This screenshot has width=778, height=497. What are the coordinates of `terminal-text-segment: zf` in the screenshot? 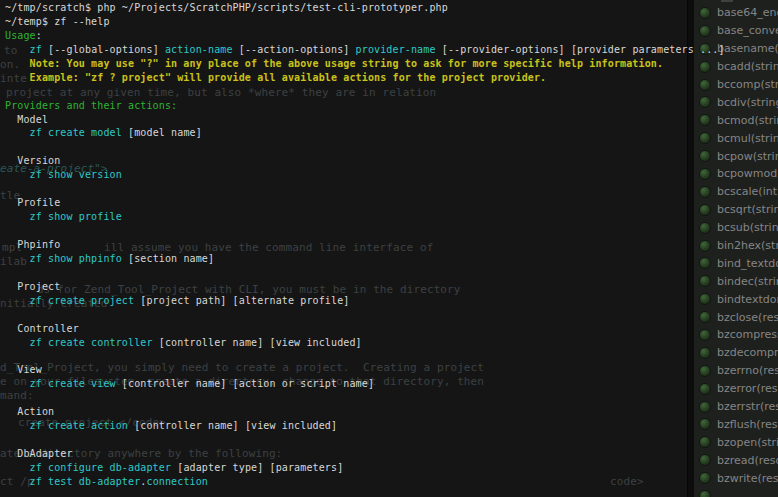 It's located at (36, 50).